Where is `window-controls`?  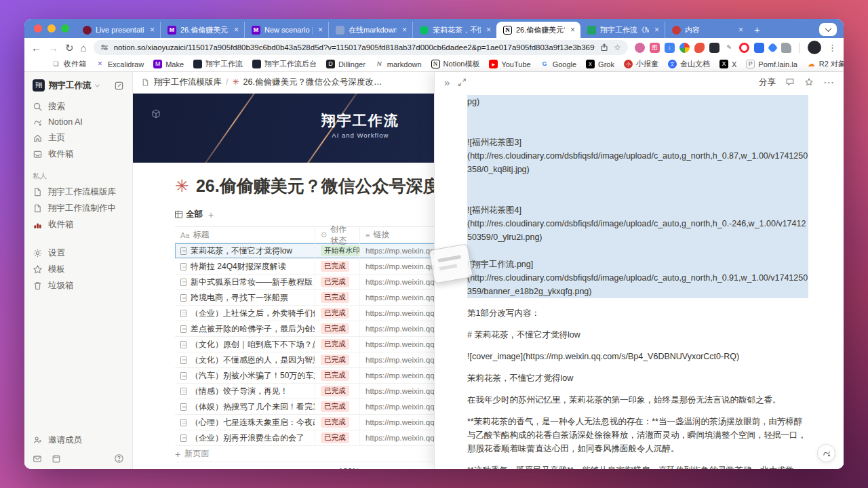
window-controls is located at coordinates (53, 28).